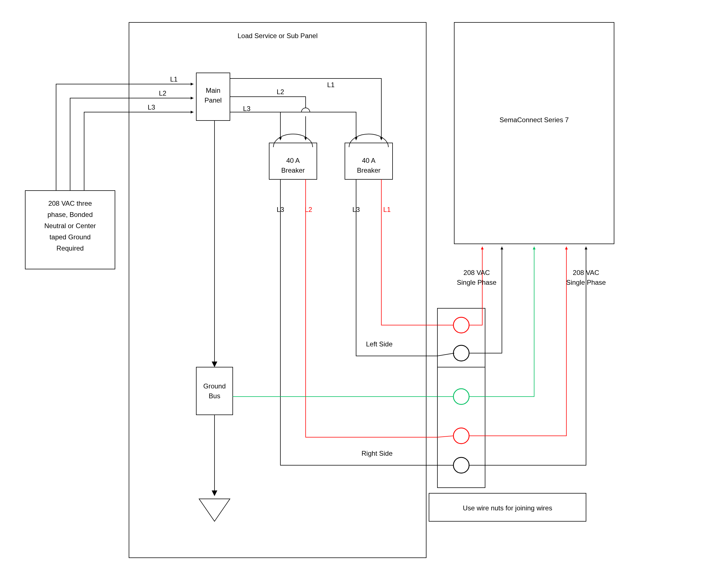 The image size is (715, 588). What do you see at coordinates (214, 386) in the screenshot?
I see `ground-bus-label-1: Ground` at bounding box center [214, 386].